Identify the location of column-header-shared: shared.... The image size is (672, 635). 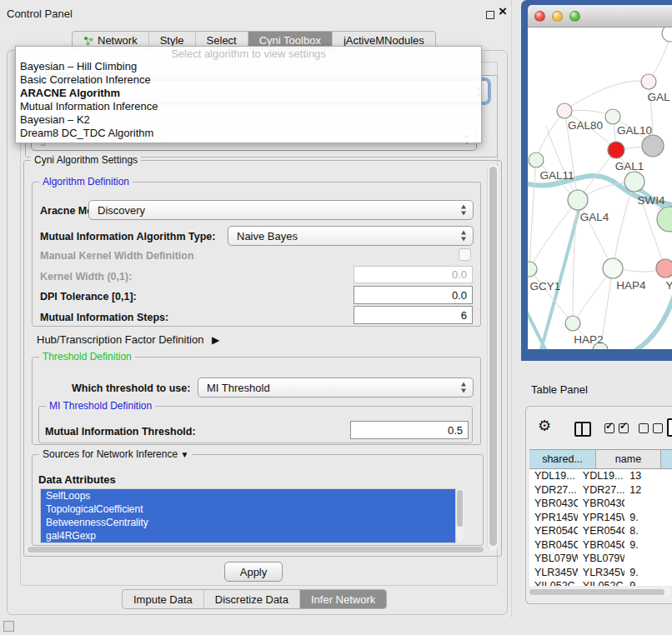
(563, 459).